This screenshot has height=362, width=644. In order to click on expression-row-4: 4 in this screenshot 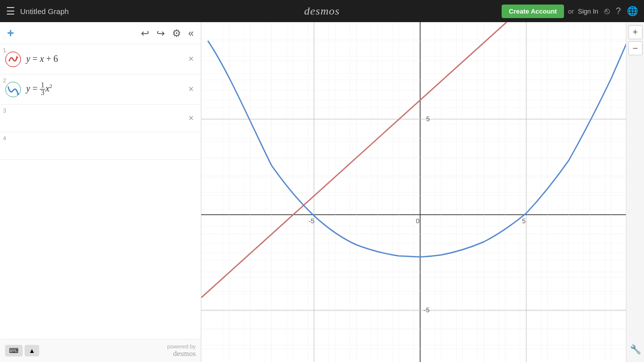, I will do `click(101, 146)`.